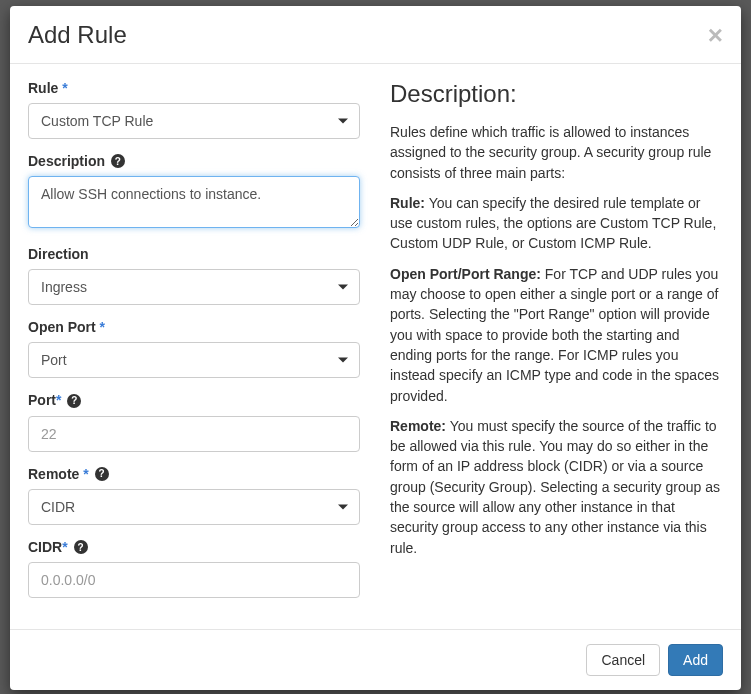 The height and width of the screenshot is (694, 751). I want to click on cidr-input, so click(194, 580).